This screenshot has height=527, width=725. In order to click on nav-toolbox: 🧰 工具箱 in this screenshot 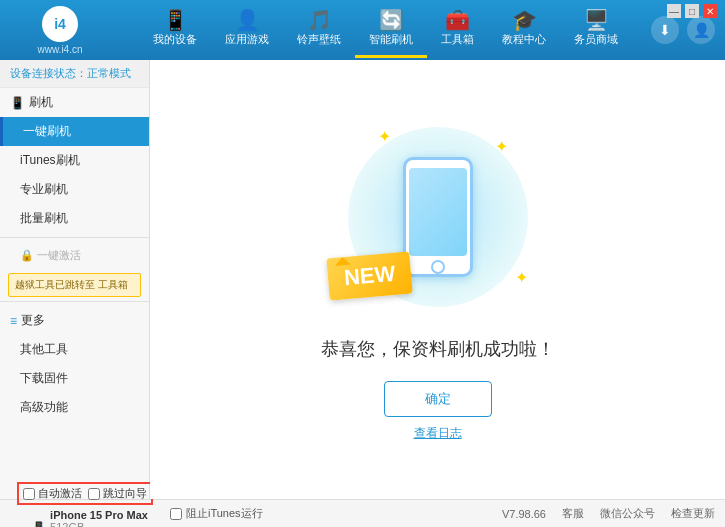, I will do `click(458, 30)`.